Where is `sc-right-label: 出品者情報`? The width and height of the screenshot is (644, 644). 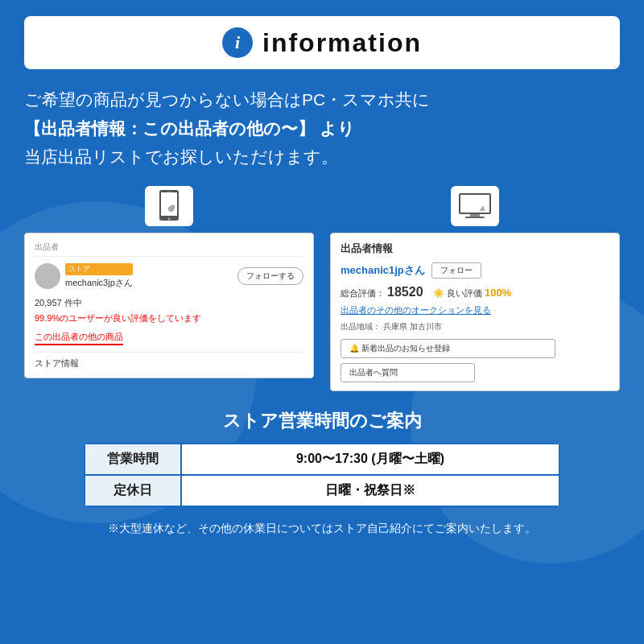 sc-right-label: 出品者情報 is located at coordinates (475, 249).